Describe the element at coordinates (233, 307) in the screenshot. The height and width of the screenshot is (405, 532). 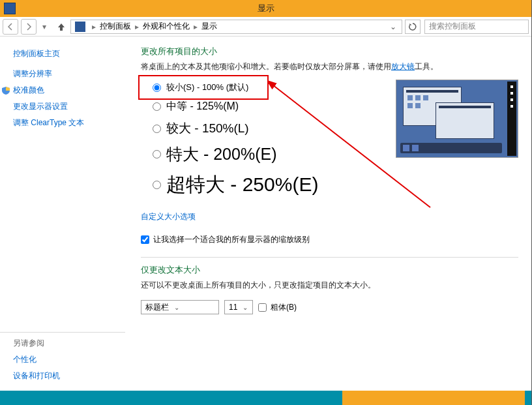
I see `text-size-value: 11` at that location.